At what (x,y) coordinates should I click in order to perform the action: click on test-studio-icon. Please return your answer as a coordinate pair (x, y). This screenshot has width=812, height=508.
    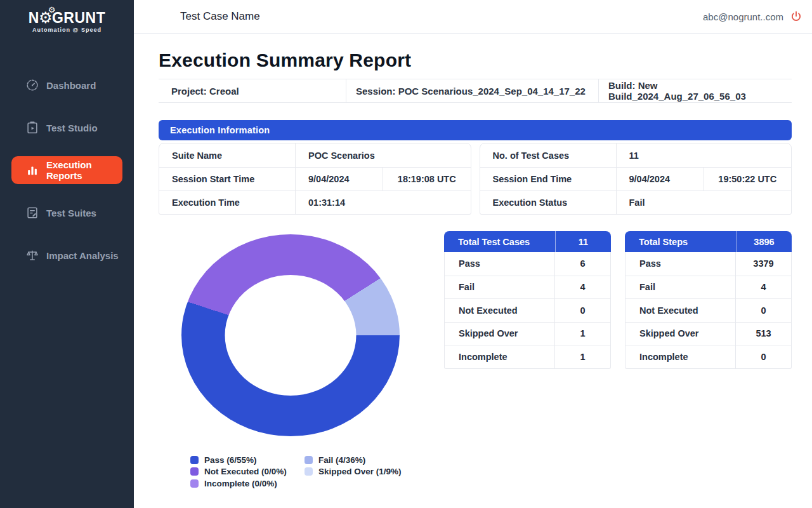
    Looking at the image, I should click on (32, 128).